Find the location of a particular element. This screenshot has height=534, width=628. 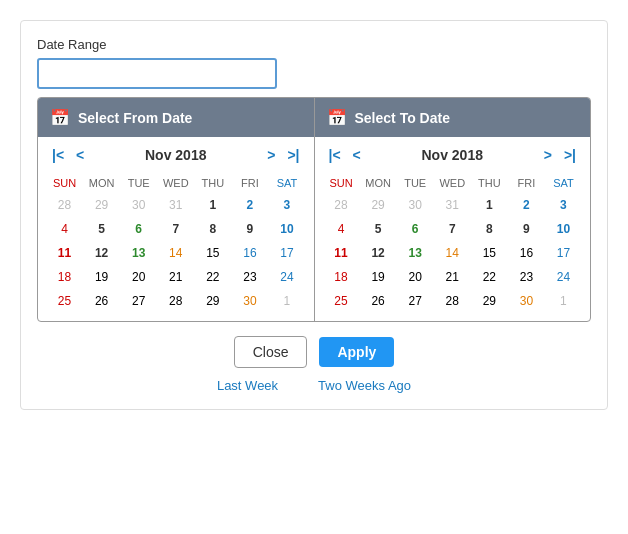

two-weeks-ago-link: Two Weeks Ago is located at coordinates (364, 386).